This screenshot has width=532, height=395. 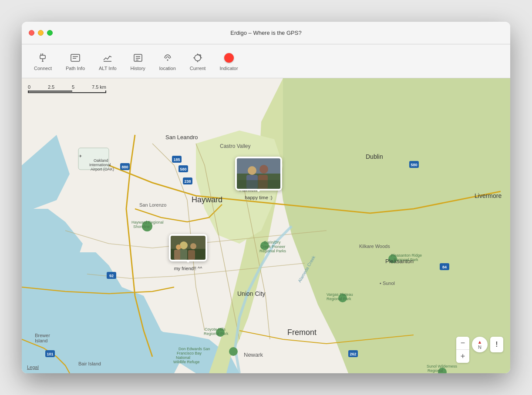 I want to click on svg-text: Castro Valley, so click(x=235, y=146).